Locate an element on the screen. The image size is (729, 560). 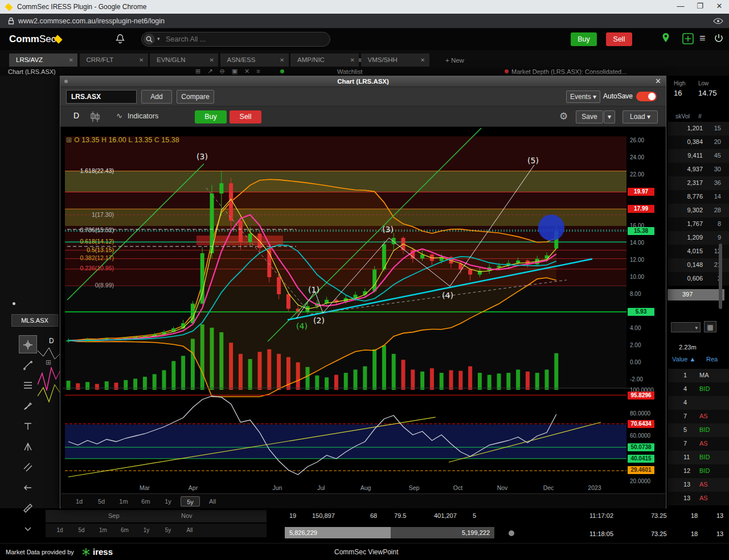
range-button-5y: 5y is located at coordinates (190, 501).